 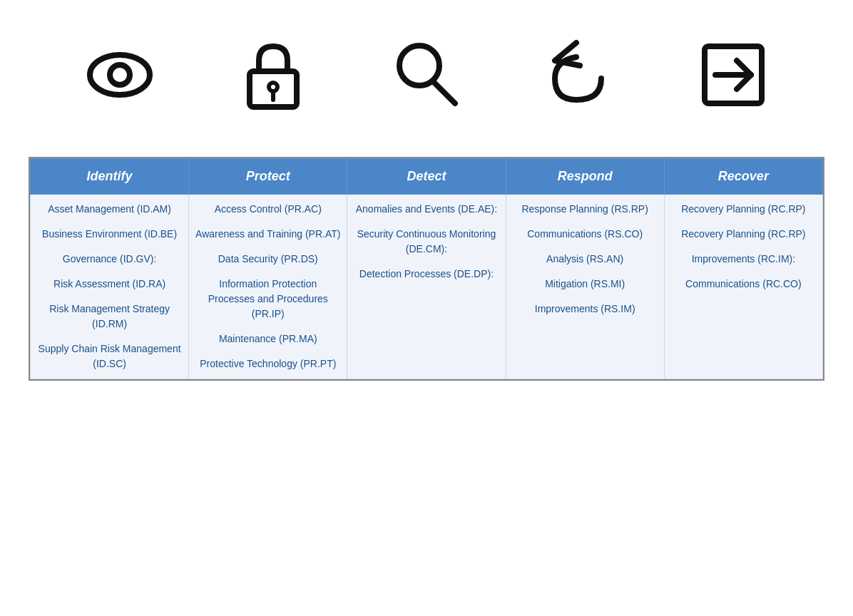 What do you see at coordinates (426, 75) in the screenshot?
I see `search-icon` at bounding box center [426, 75].